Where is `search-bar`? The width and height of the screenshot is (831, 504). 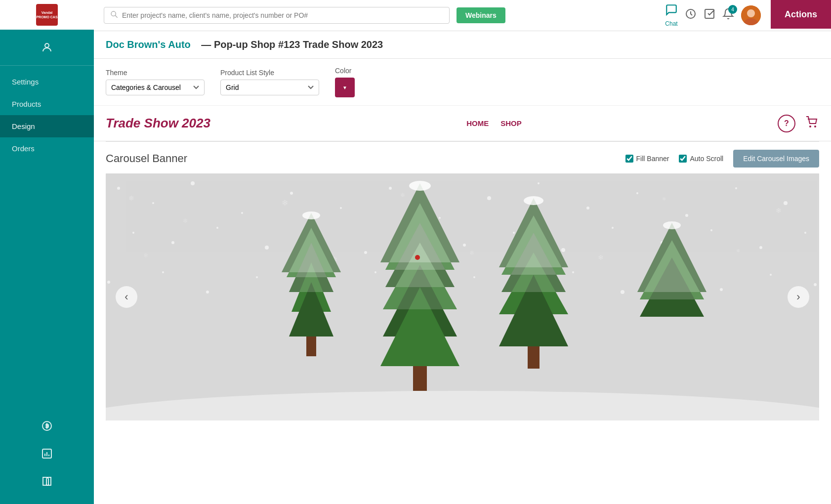
search-bar is located at coordinates (277, 15).